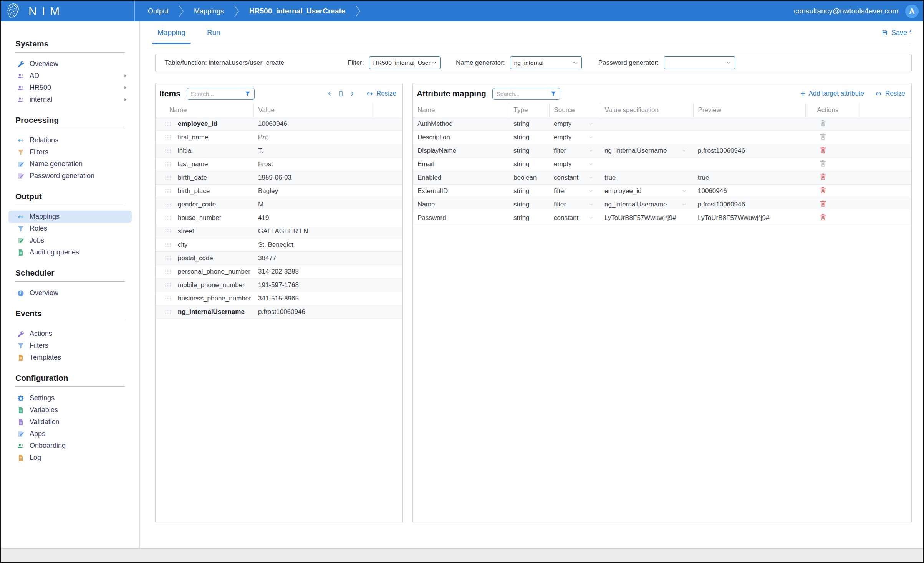 The width and height of the screenshot is (924, 563). I want to click on tab: Run, so click(214, 33).